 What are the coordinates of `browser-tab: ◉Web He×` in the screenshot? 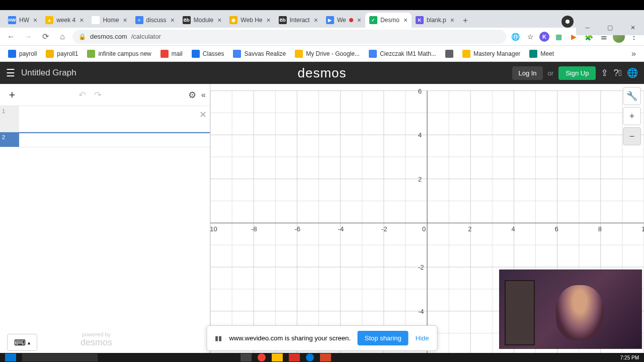 It's located at (250, 20).